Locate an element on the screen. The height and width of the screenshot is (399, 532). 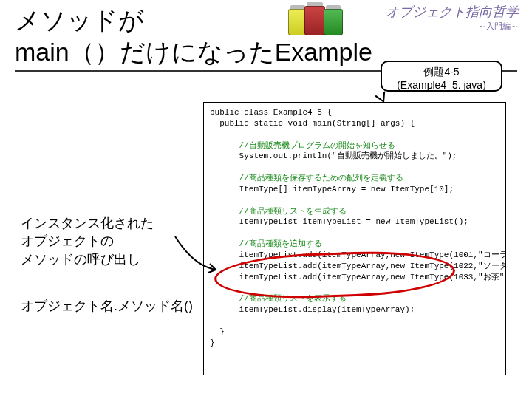
annotation-syntax: オブジェクト名.メソッド名() is located at coordinates (106, 306).